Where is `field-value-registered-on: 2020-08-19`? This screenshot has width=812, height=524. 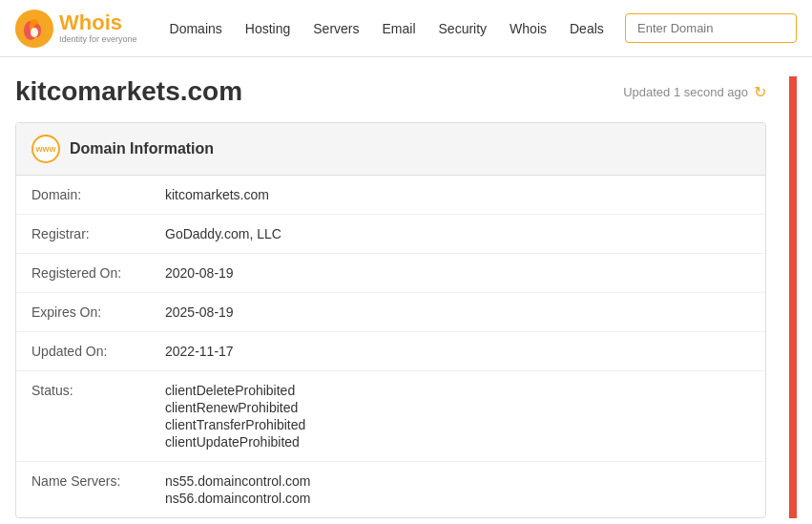
field-value-registered-on: 2020-08-19 is located at coordinates (458, 273).